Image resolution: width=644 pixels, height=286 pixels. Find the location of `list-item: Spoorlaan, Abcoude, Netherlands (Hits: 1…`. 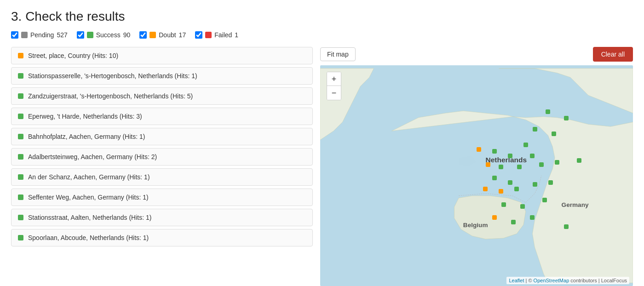

list-item: Spoorlaan, Abcoude, Netherlands (Hits: 1… is located at coordinates (162, 238).